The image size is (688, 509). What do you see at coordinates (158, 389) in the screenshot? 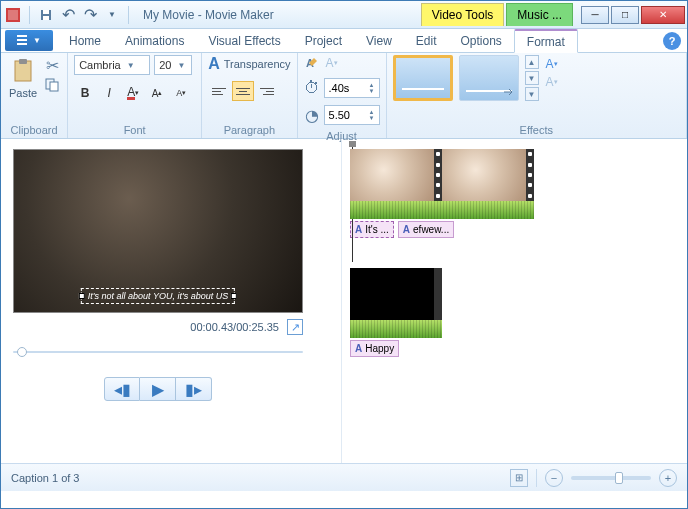
I see `play-button: ▶` at bounding box center [158, 389].